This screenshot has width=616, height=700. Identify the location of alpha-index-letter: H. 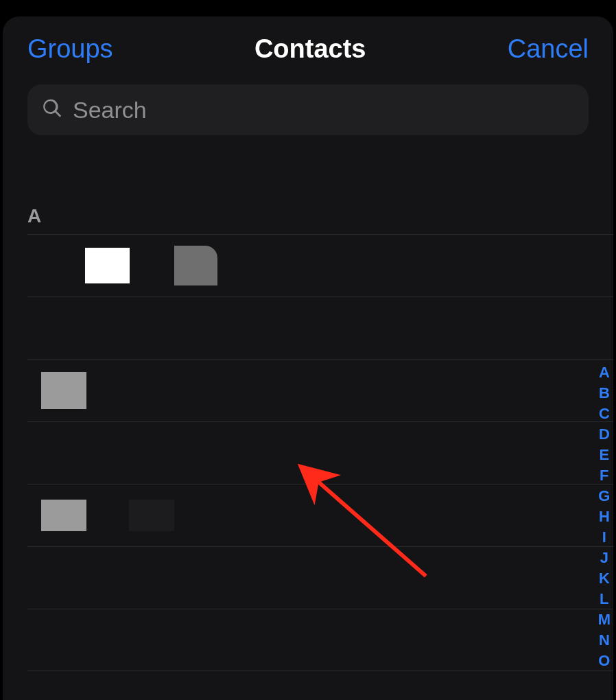
(604, 517).